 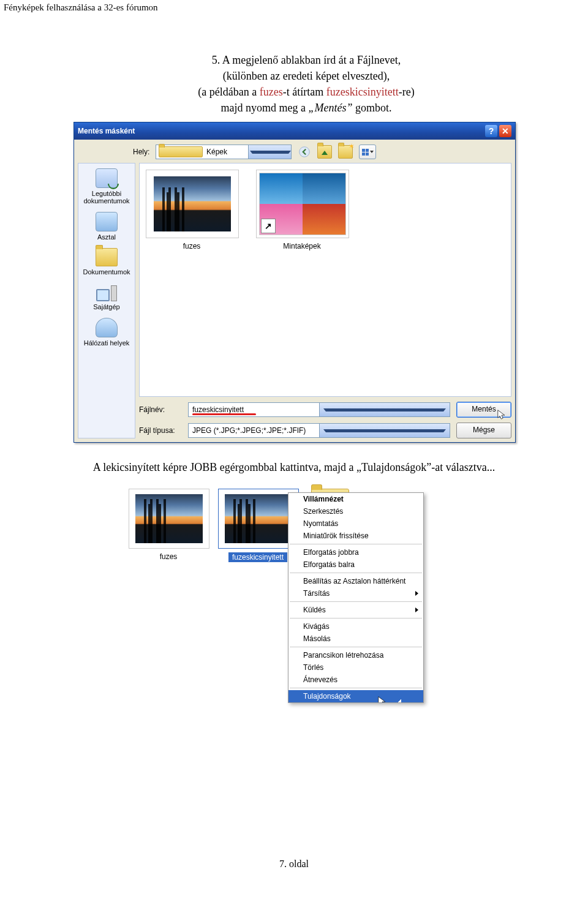 What do you see at coordinates (281, 131) in the screenshot?
I see `dialog-title: Mentés másként` at bounding box center [281, 131].